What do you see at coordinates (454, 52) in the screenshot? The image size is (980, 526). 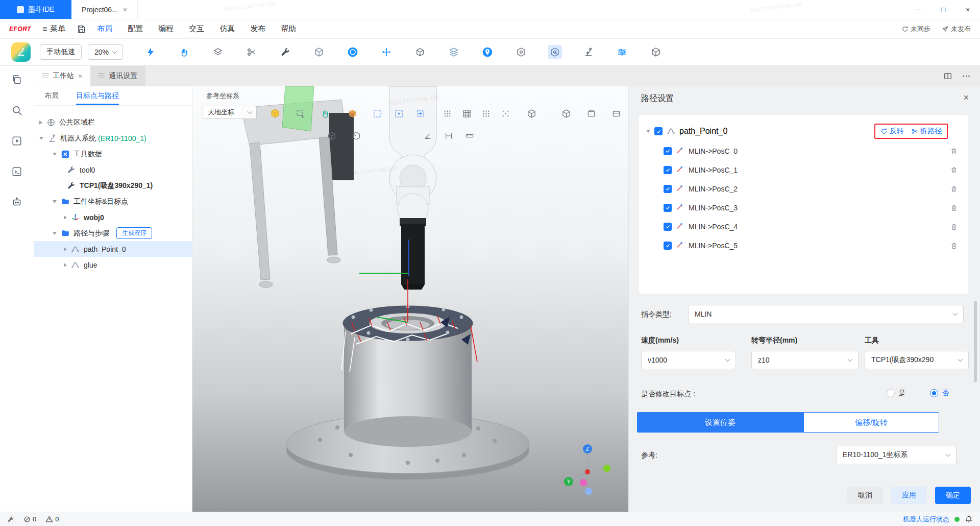 I see `paint-button` at bounding box center [454, 52].